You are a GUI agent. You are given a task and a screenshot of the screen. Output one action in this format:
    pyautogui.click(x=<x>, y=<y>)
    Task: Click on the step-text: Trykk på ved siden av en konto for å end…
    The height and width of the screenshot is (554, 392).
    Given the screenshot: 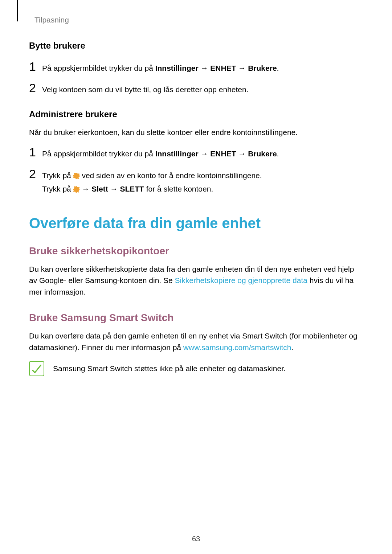 What is the action you would take?
    pyautogui.click(x=152, y=182)
    